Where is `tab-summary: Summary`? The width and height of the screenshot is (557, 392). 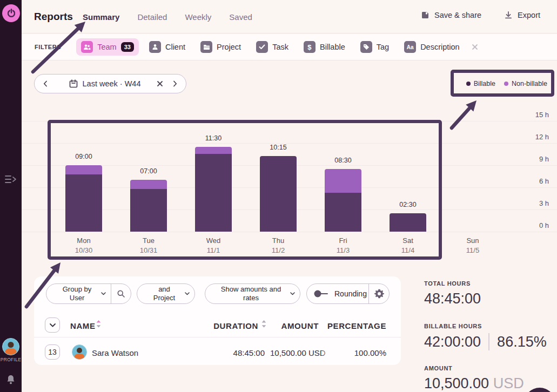
tab-summary: Summary is located at coordinates (101, 17).